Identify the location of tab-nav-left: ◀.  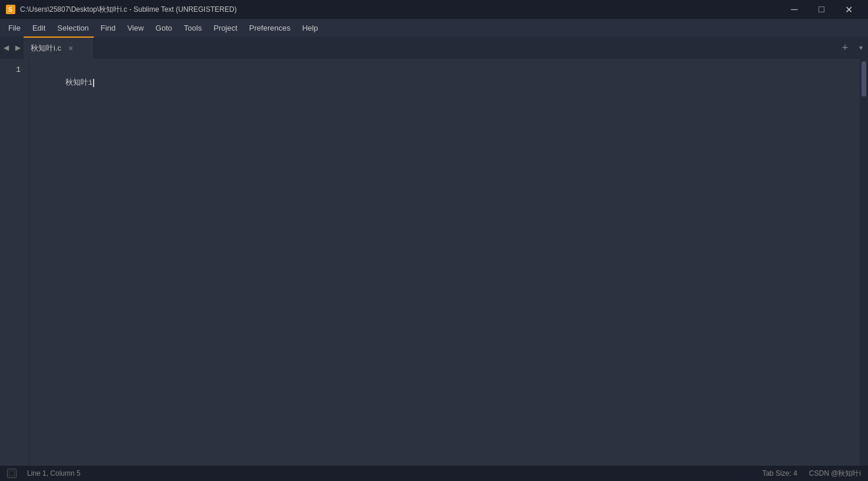
(6, 48).